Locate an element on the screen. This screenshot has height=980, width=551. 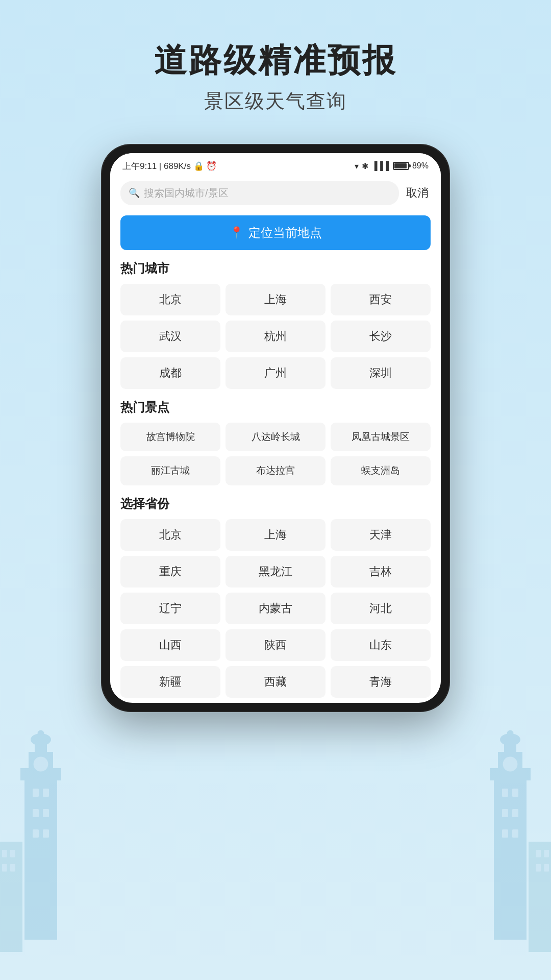
search-icon: 🔍 is located at coordinates (134, 193).